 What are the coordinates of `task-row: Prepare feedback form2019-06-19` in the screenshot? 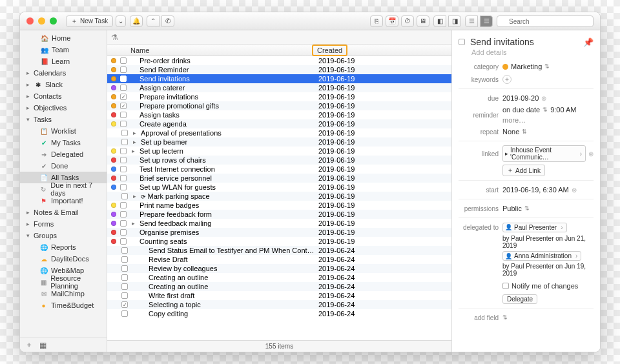 It's located at (279, 214).